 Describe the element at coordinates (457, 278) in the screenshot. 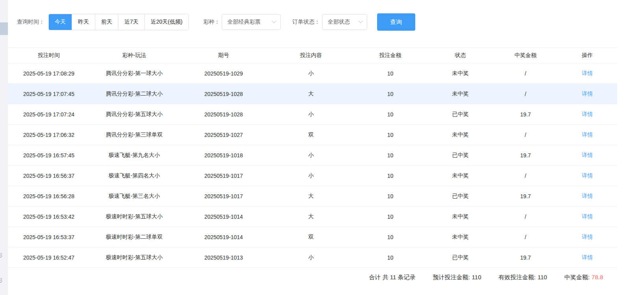

I see `expected-bet-amount: 预计投注金额: 110` at that location.